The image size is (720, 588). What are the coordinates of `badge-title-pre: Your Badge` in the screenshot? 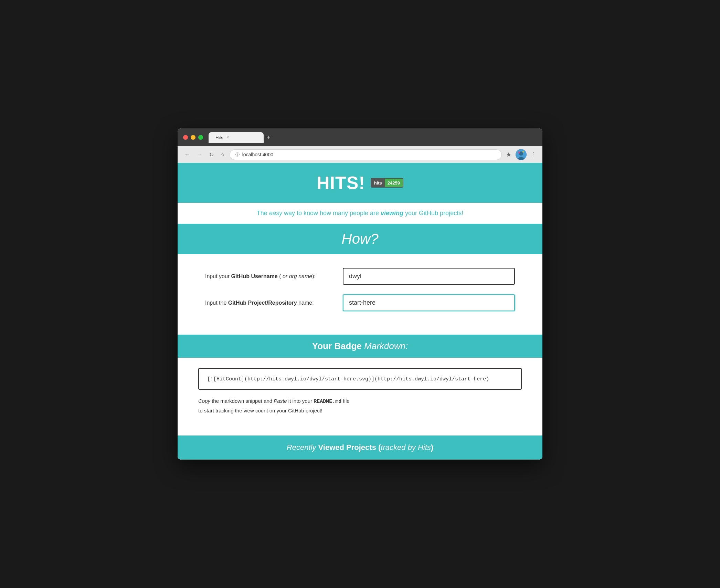 It's located at (338, 346).